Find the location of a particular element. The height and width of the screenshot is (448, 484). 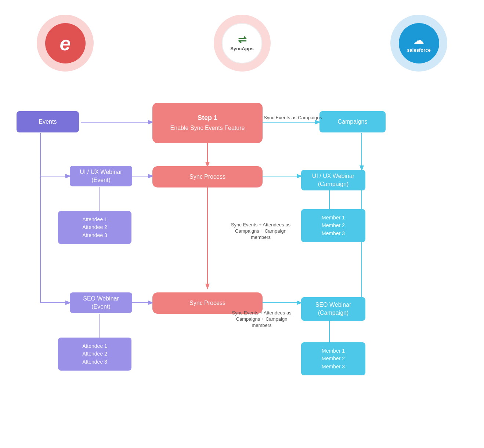

arrow-label-sync-attendees-2: Sync Events + Attendees as Campaigns + C… is located at coordinates (261, 319).